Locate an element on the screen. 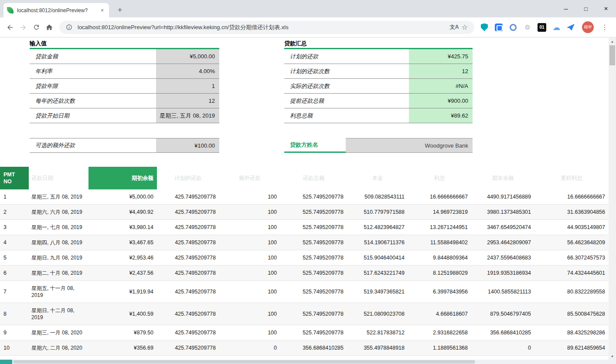 This screenshot has height=364, width=616. maximize-button: □ is located at coordinates (586, 9).